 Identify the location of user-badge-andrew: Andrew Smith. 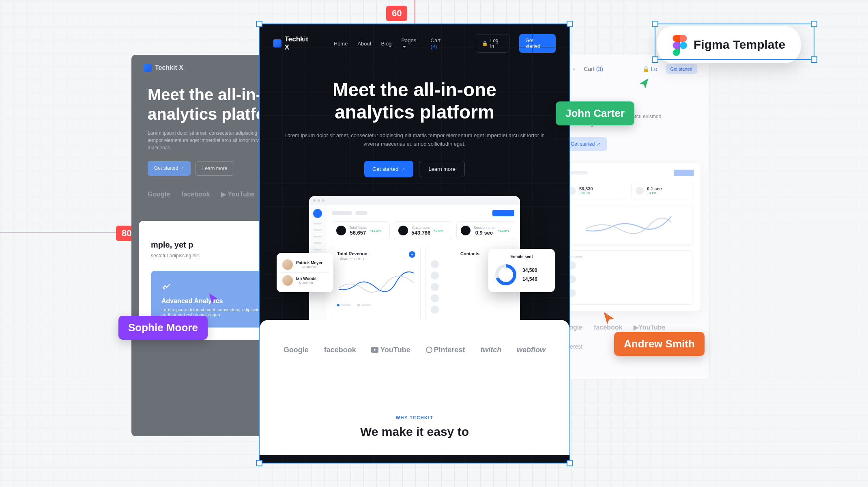
(660, 344).